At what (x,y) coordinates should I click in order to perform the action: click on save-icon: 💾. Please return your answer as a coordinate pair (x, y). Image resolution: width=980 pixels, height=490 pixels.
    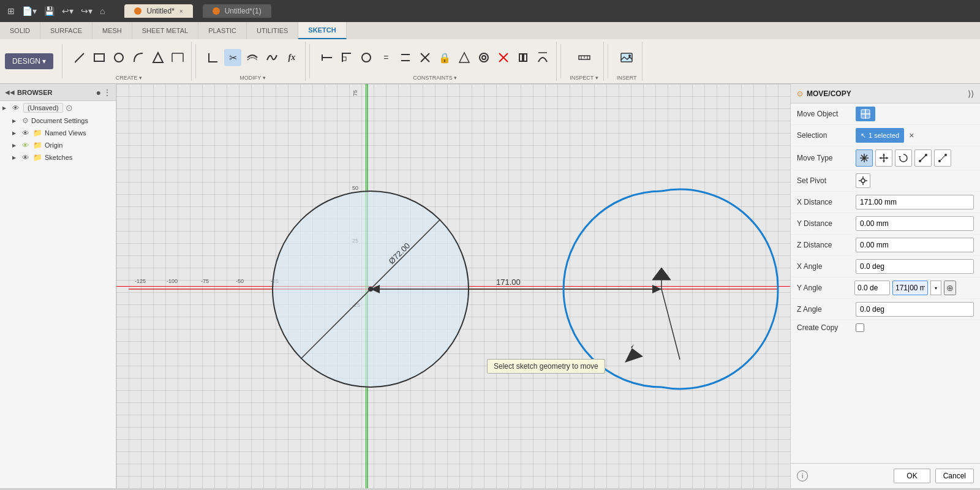
    Looking at the image, I should click on (49, 11).